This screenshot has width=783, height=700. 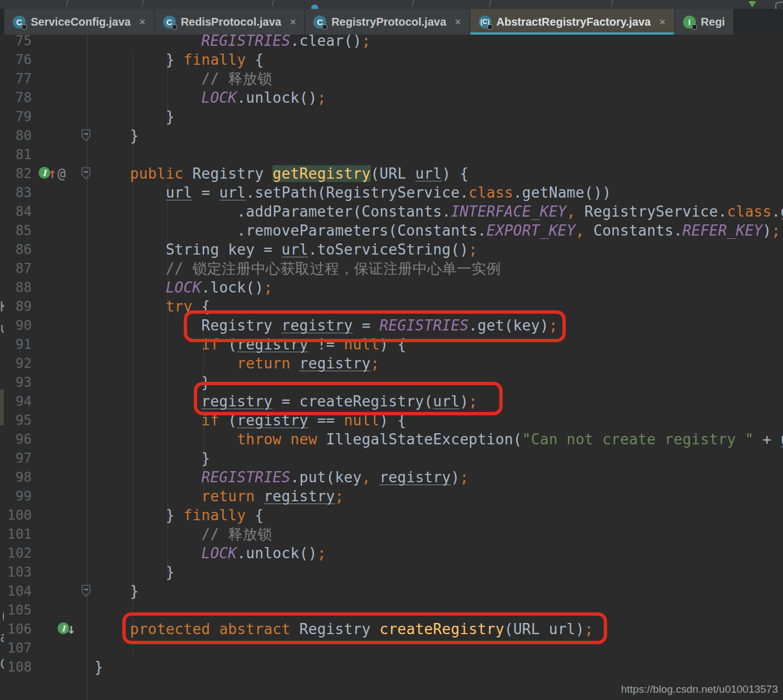 What do you see at coordinates (16, 420) in the screenshot?
I see `line-number: 95` at bounding box center [16, 420].